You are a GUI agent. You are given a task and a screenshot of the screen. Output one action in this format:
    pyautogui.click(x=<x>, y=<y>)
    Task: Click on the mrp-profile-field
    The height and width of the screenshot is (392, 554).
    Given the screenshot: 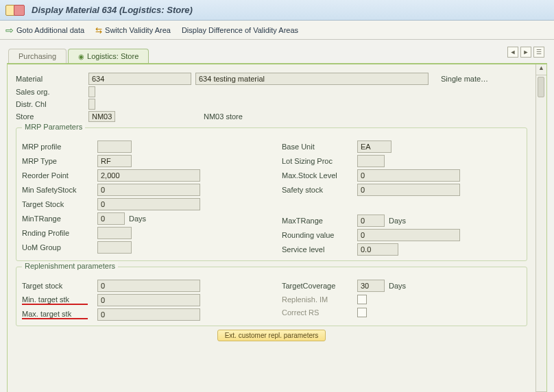 What is the action you would take?
    pyautogui.click(x=115, y=147)
    